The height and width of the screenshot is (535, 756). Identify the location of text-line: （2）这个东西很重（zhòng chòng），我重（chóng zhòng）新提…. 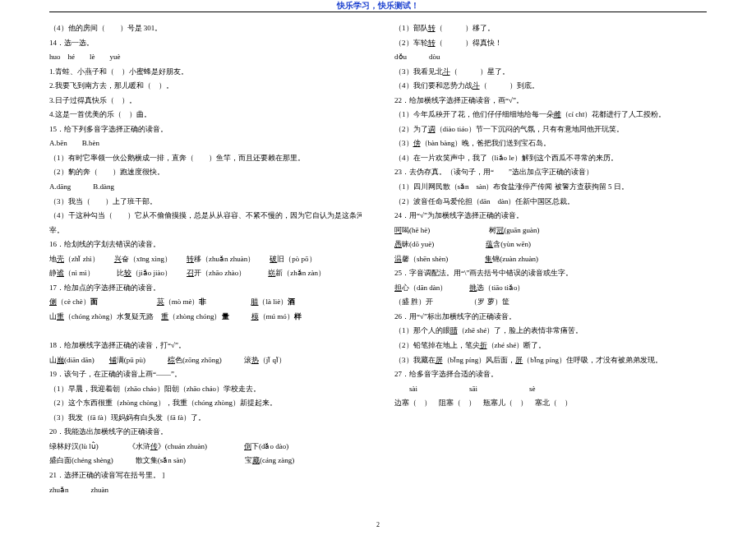
(205, 404).